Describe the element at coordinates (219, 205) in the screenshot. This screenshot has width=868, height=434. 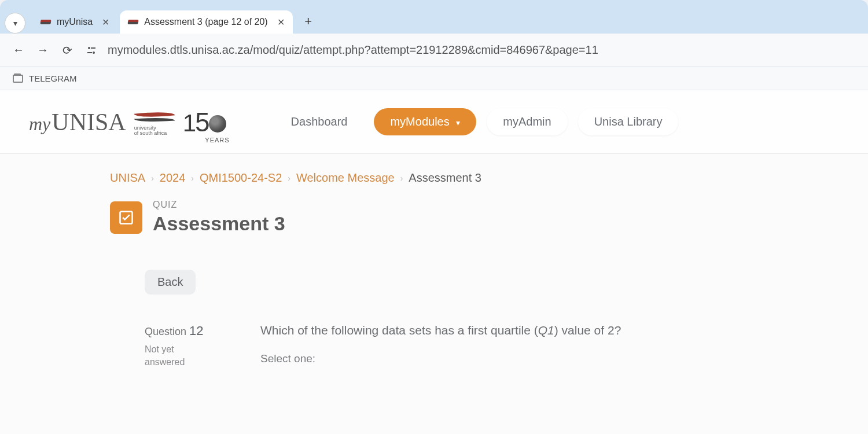
I see `quiz-label: QUIZ` at that location.